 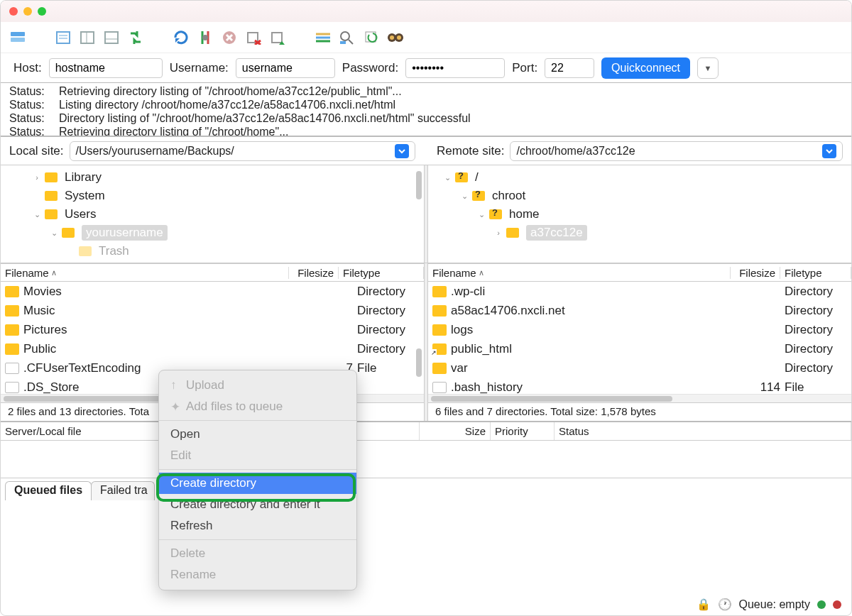 I want to click on minimize-window-button, so click(x=28, y=11).